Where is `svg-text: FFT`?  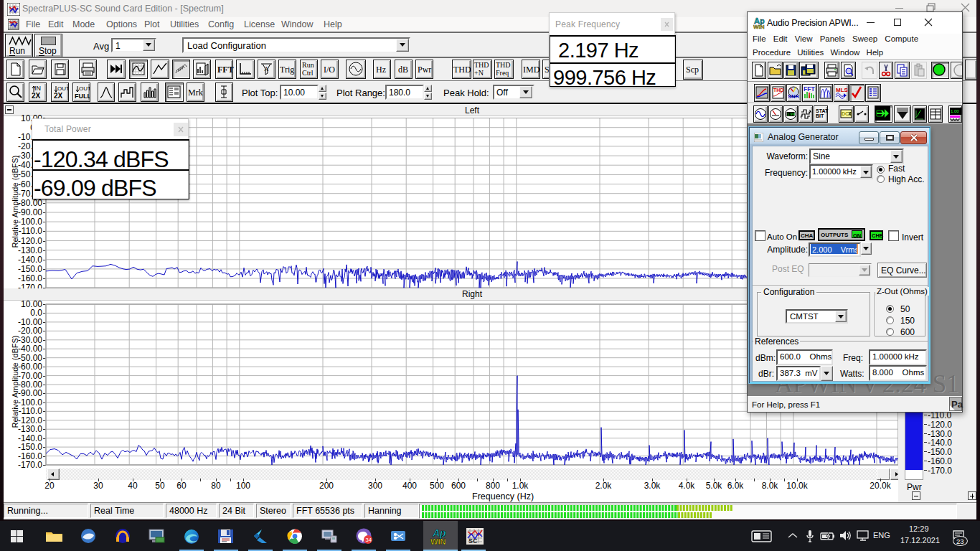
svg-text: FFT is located at coordinates (809, 89).